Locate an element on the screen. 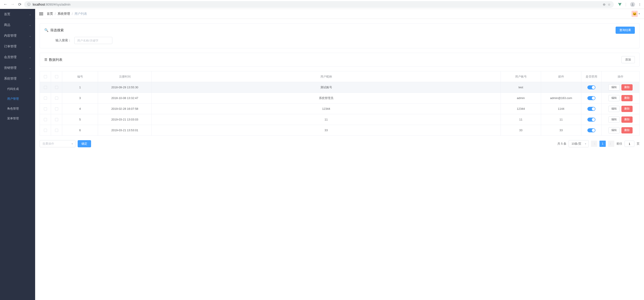 This screenshot has width=644, height=300. browser-forward-button: → is located at coordinates (12, 4).